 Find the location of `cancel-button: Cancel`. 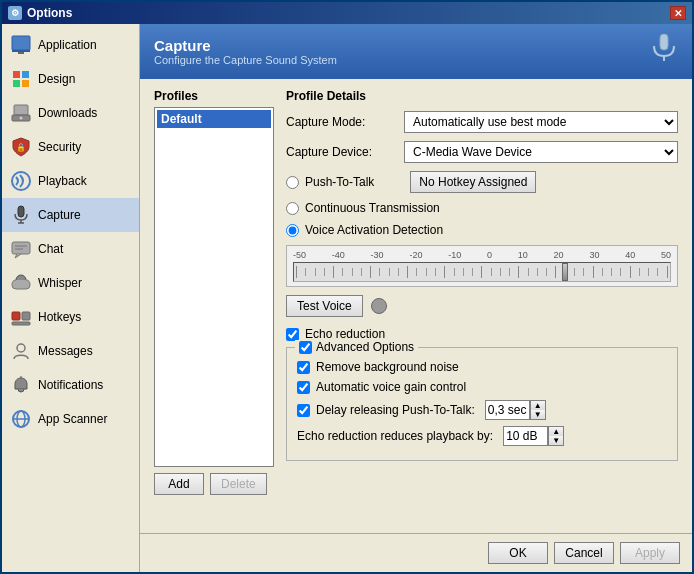

cancel-button: Cancel is located at coordinates (584, 553).